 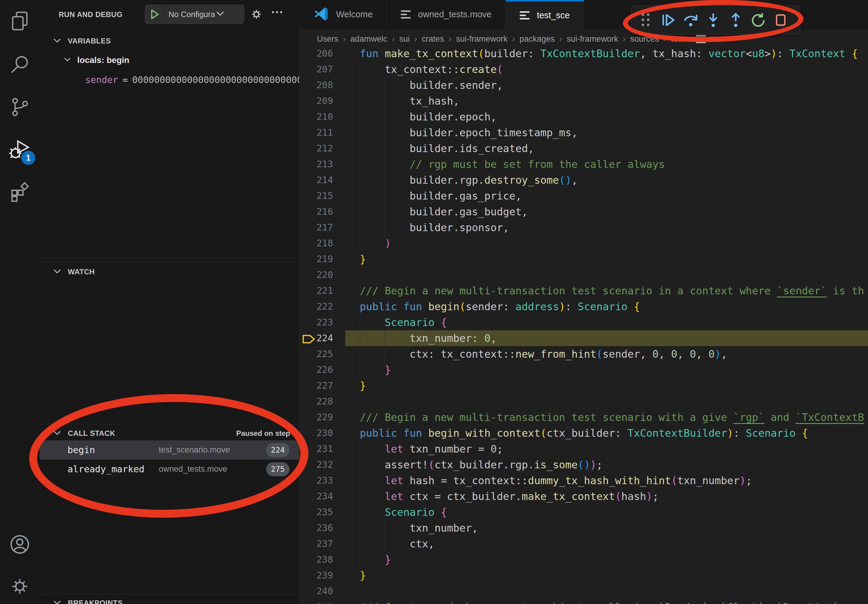 What do you see at coordinates (584, 386) in the screenshot?
I see `code-line: 227}` at bounding box center [584, 386].